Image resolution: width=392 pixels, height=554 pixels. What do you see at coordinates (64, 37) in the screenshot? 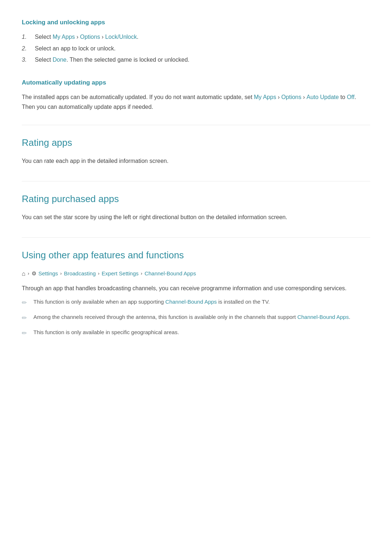
I see `my-apps-link-1: My Apps` at bounding box center [64, 37].